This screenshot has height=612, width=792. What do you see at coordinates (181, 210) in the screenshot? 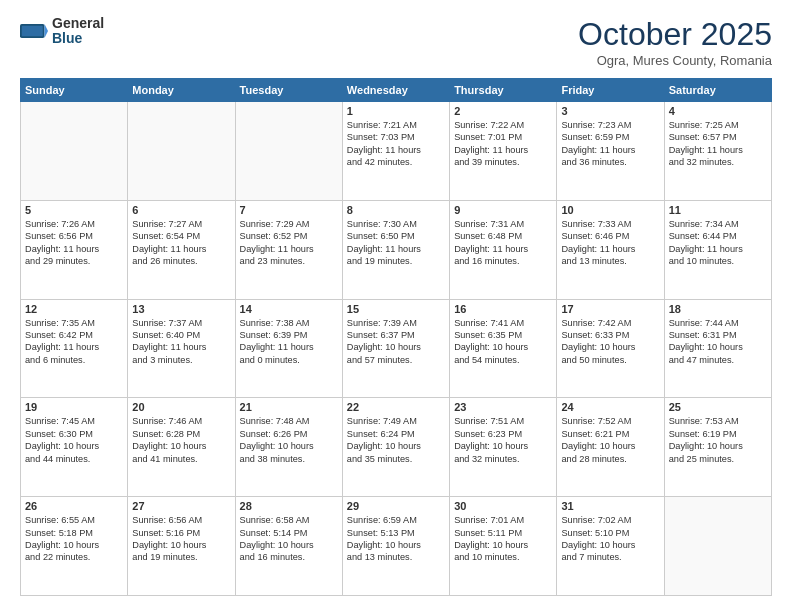
I see `day-number: 6` at bounding box center [181, 210].